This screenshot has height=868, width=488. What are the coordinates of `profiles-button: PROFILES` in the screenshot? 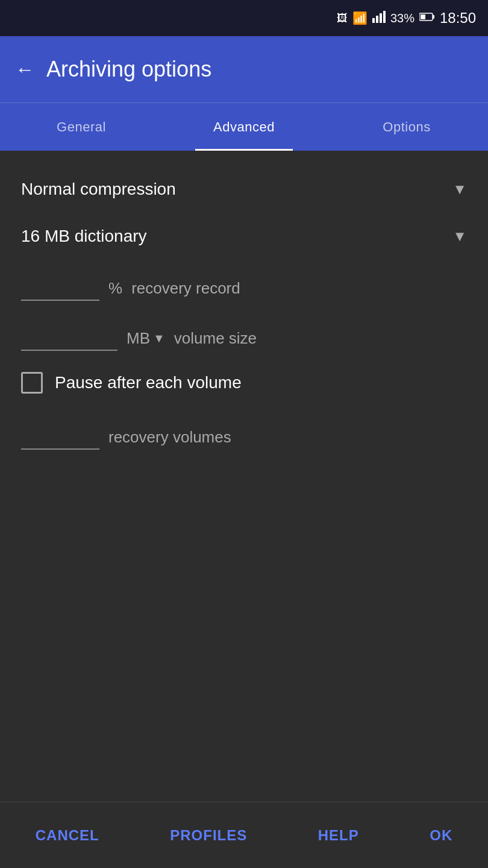 It's located at (208, 835).